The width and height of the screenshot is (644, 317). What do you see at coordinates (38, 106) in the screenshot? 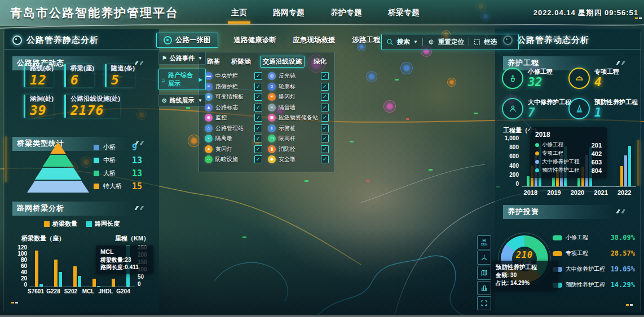
I see `road-stat: 涵洞(处)39` at bounding box center [38, 106].